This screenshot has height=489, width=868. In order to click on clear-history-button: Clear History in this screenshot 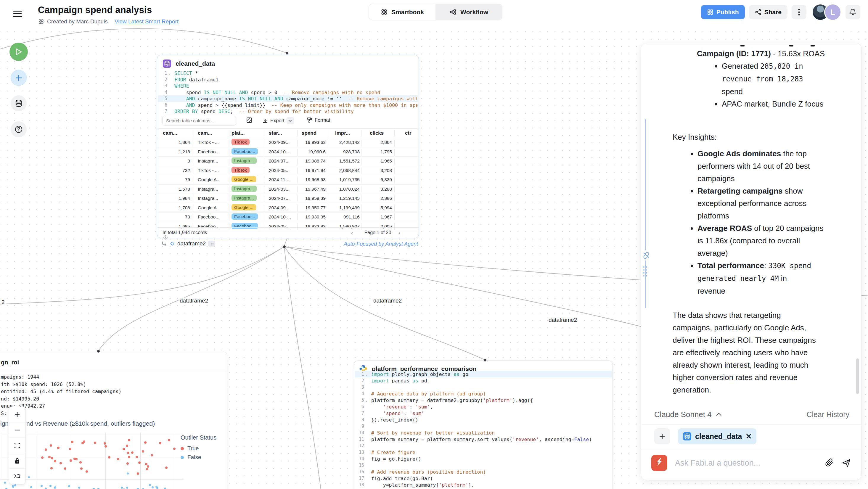, I will do `click(828, 415)`.